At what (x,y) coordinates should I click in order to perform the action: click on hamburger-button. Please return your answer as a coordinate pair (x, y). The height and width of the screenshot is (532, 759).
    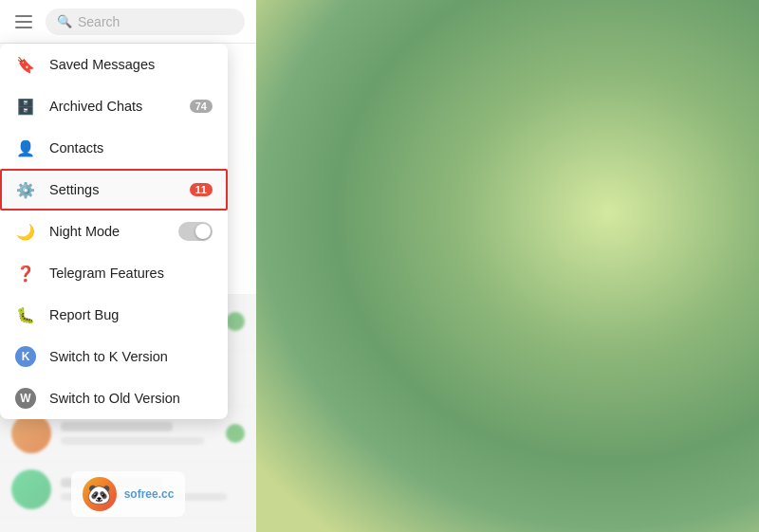
    Looking at the image, I should click on (24, 22).